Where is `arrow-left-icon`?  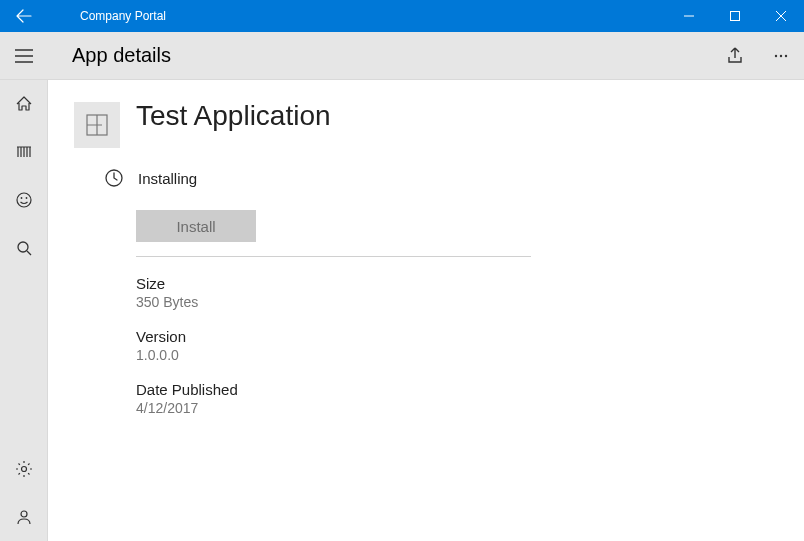
arrow-left-icon is located at coordinates (24, 16).